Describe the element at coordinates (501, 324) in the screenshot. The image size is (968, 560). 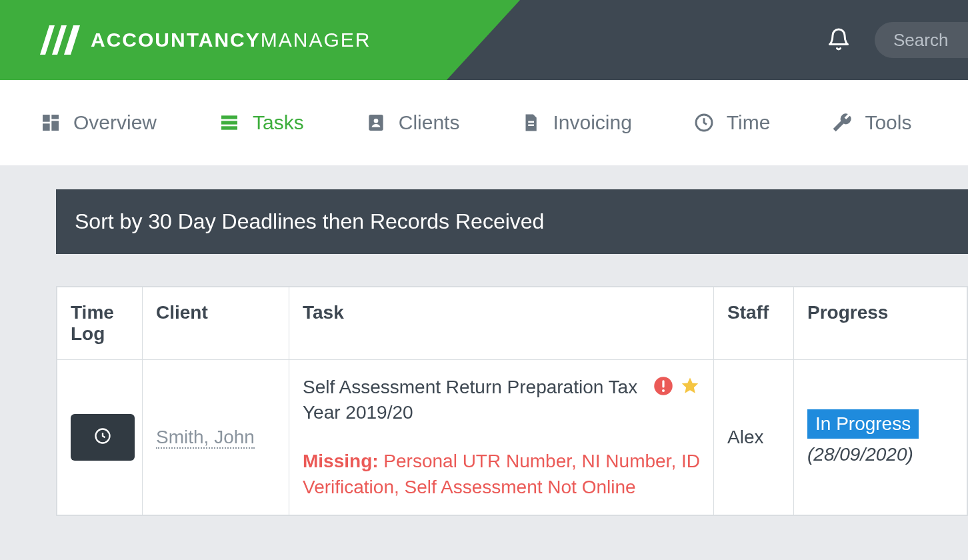
I see `th-task: Task` at that location.